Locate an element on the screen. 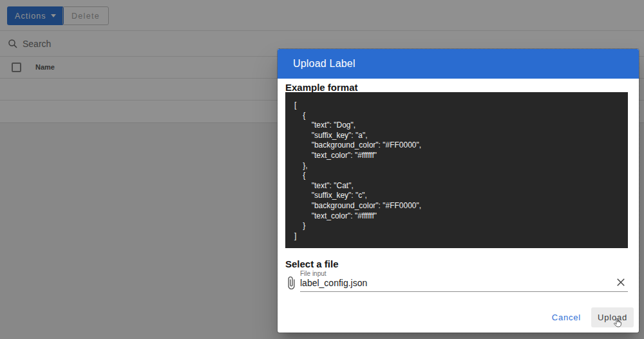  paperclip-icon is located at coordinates (291, 283).